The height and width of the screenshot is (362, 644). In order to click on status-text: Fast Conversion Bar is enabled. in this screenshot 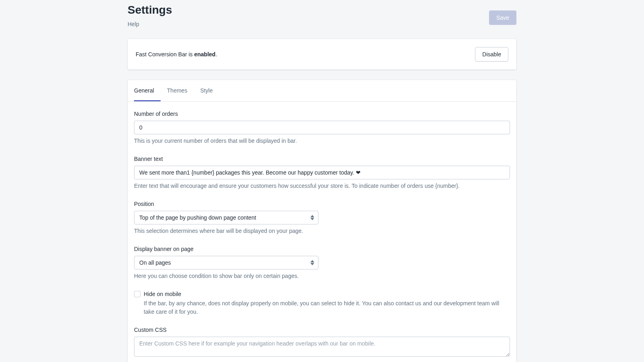, I will do `click(176, 55)`.